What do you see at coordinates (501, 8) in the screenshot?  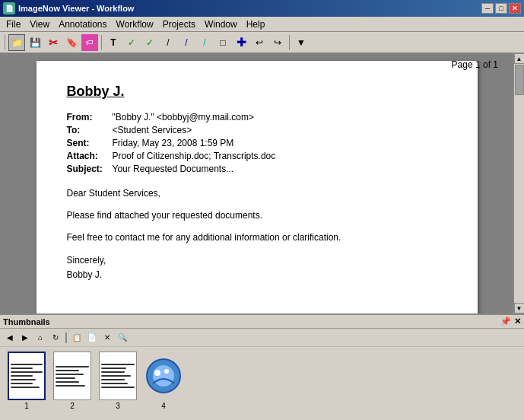 I see `title-bar-controls: ─ □ ✕` at bounding box center [501, 8].